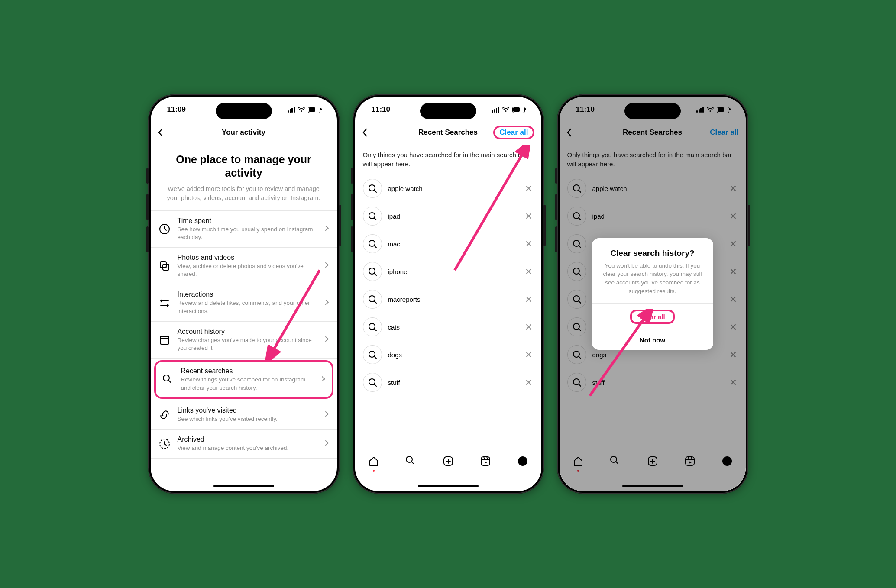 This screenshot has height=588, width=896. Describe the element at coordinates (244, 229) in the screenshot. I see `row-time-spent: Time spent See how much time you usually…` at that location.